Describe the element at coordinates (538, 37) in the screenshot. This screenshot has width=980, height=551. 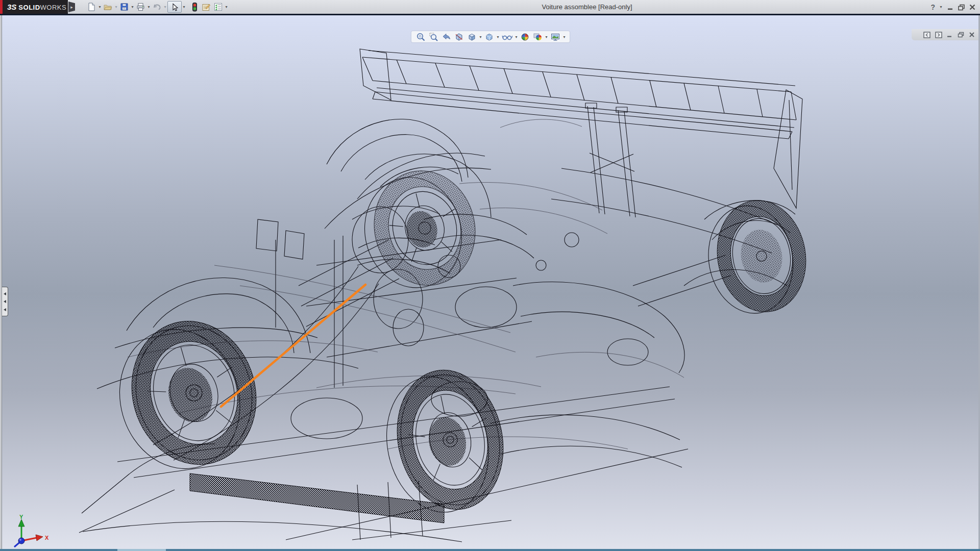
I see `apply-scene-icon` at that location.